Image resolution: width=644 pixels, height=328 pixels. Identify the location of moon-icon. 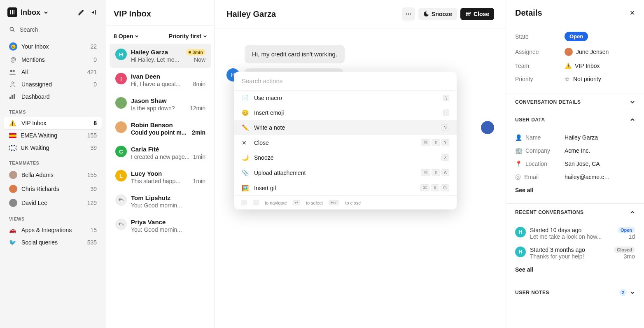
(426, 14).